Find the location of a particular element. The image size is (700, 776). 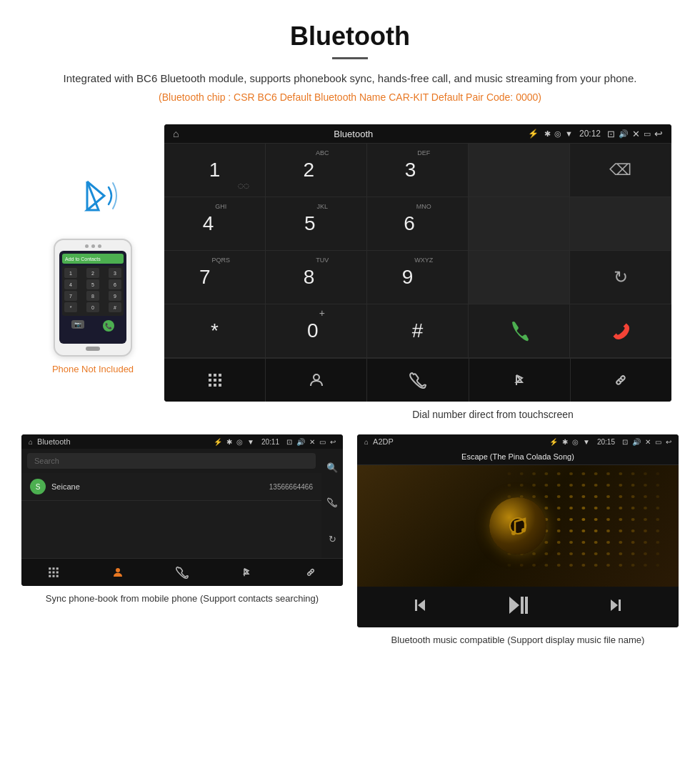

music-status-bar: ⌂ A2DP ⚡ ✱ ◎ ▼ 20:15 ⊡ 🔊 ✕ ▭ ↩ is located at coordinates (518, 442).